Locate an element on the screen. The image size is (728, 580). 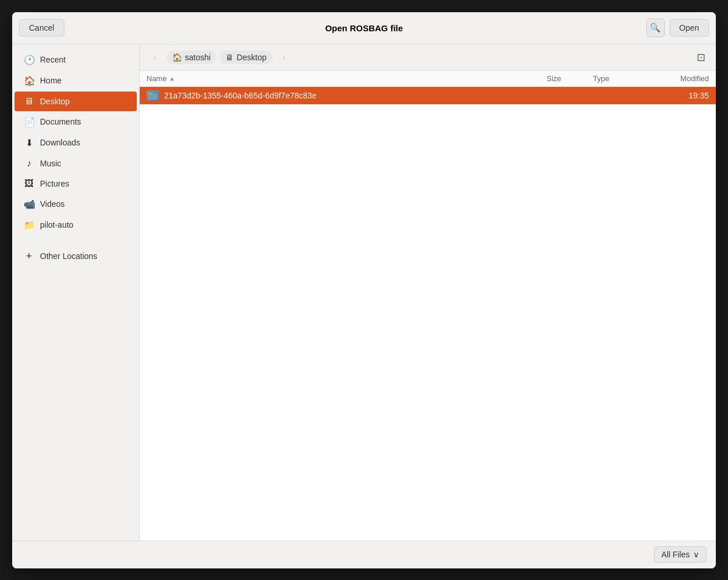
breadcrumb-label: satoshi is located at coordinates (198, 57).